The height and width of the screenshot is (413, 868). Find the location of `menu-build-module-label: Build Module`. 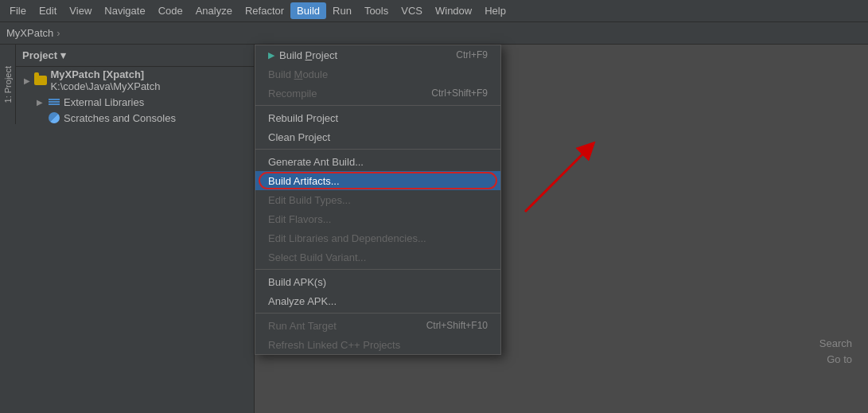

menu-build-module-label: Build Module is located at coordinates (298, 75).